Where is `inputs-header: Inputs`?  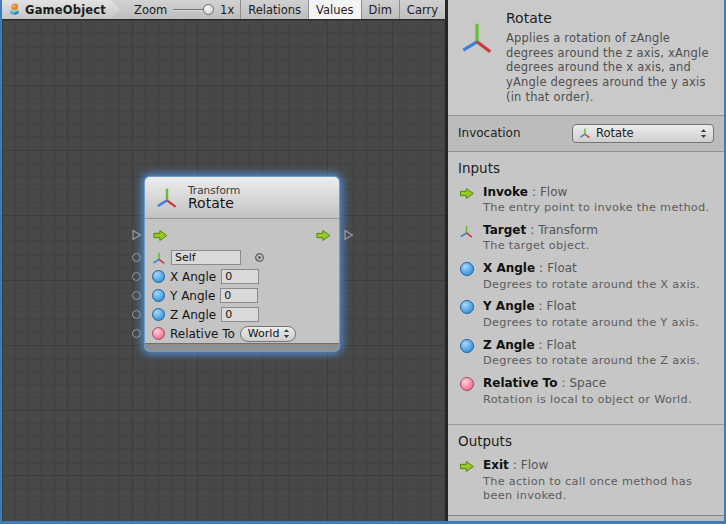
inputs-header: Inputs is located at coordinates (586, 168).